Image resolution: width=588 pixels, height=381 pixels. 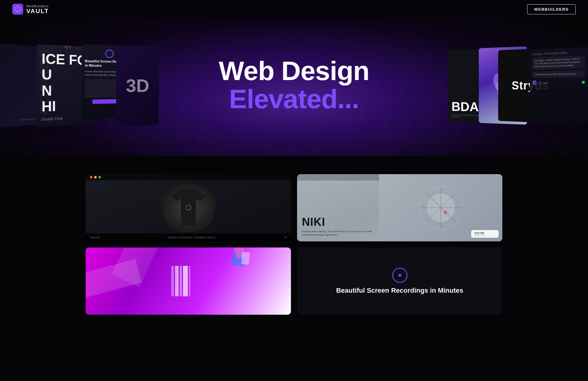 What do you see at coordinates (400, 281) in the screenshot?
I see `gallery-card-recordings: Beautiful Screen Recordings in Minutes` at bounding box center [400, 281].